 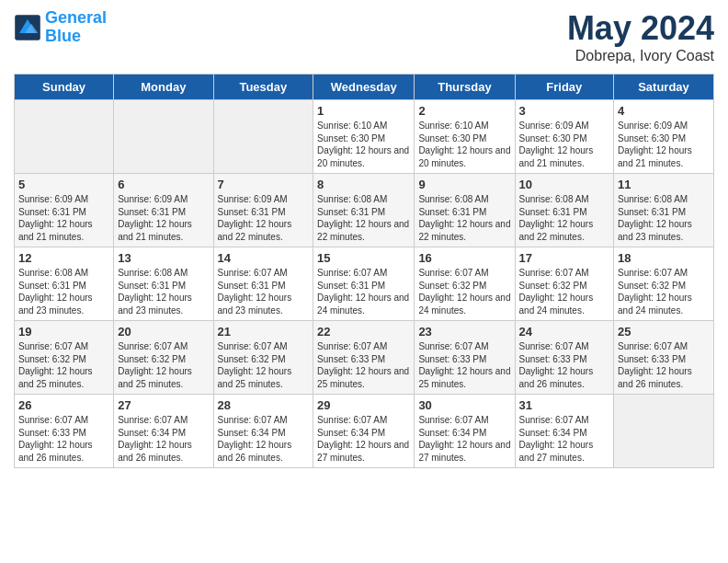 What do you see at coordinates (465, 137) in the screenshot?
I see `calendar-cell: 2Sunrise: 6:10 AMSunset: 6:30 PMDaylight…` at bounding box center [465, 137].